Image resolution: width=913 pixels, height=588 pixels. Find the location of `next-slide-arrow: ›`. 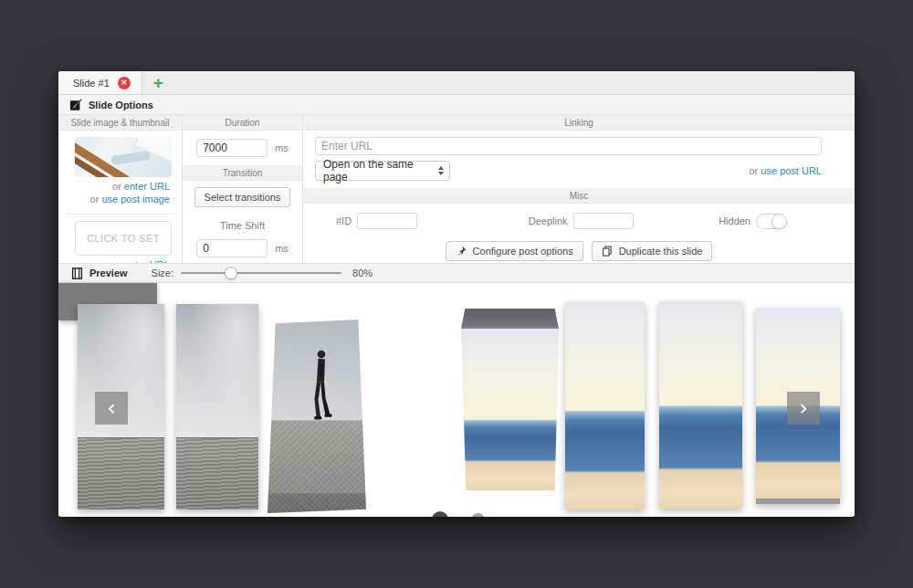

next-slide-arrow: › is located at coordinates (803, 408).